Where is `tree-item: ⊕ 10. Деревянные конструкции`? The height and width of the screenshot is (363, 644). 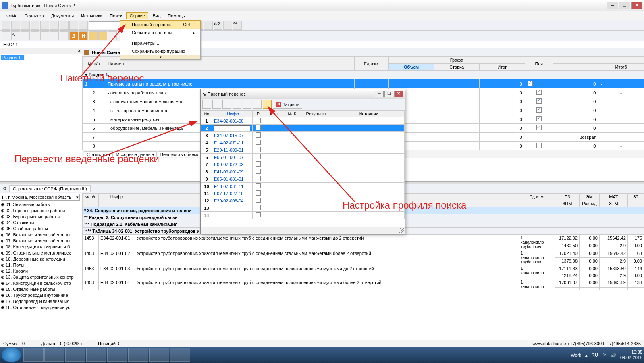 tree-item: ⊕ 10. Деревянные конструкции is located at coordinates (41, 259).